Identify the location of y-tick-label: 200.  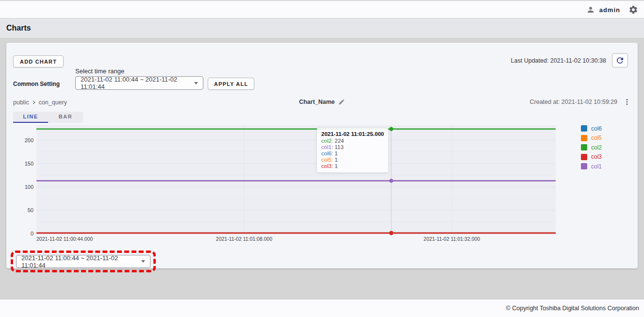
(29, 140).